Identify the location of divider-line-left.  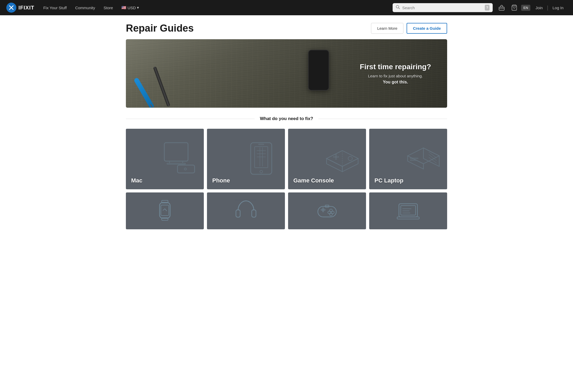
(190, 119).